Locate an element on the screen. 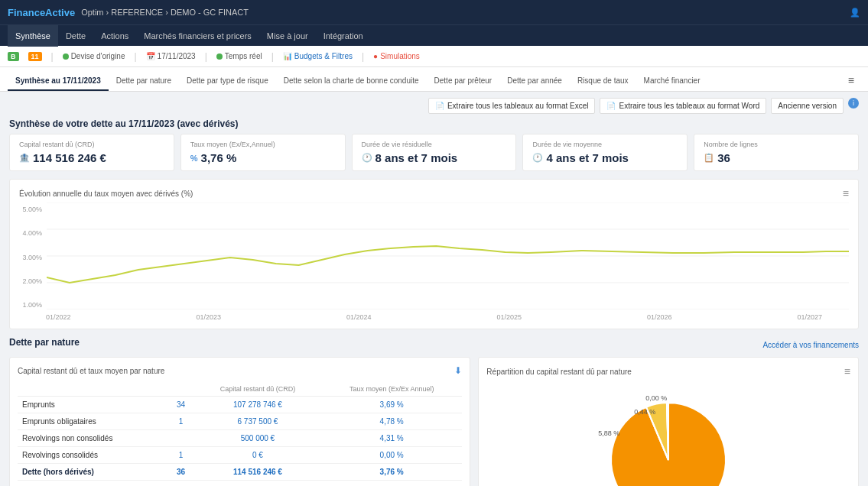 The width and height of the screenshot is (868, 486). x-label-2: 01/2024 is located at coordinates (359, 317).